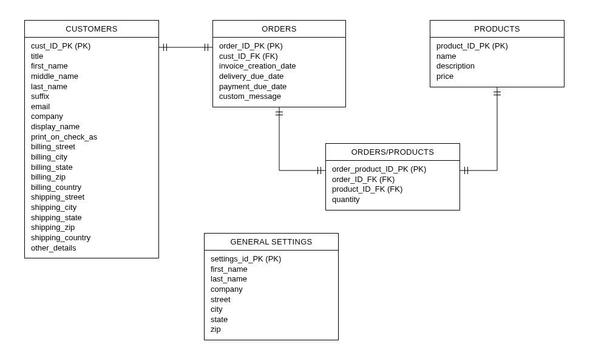 Image resolution: width=607 pixels, height=364 pixels. I want to click on field: middle_name, so click(92, 76).